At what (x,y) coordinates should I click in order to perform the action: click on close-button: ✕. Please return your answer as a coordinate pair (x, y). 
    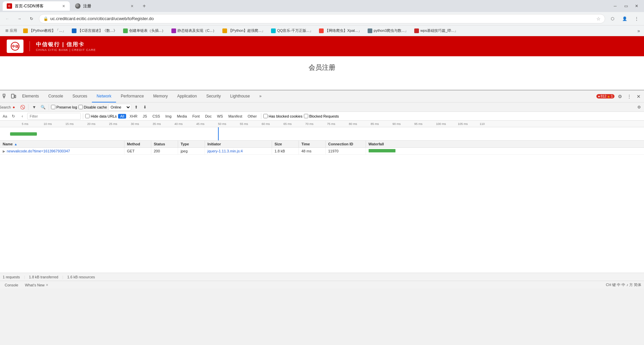
    Looking at the image, I should click on (637, 6).